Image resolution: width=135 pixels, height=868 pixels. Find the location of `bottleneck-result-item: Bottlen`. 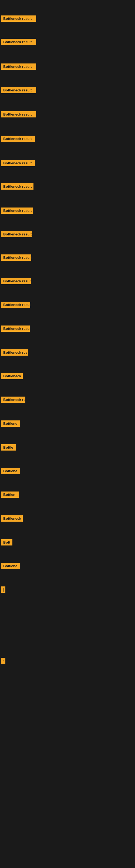

bottleneck-result-item: Bottlen is located at coordinates (10, 495).